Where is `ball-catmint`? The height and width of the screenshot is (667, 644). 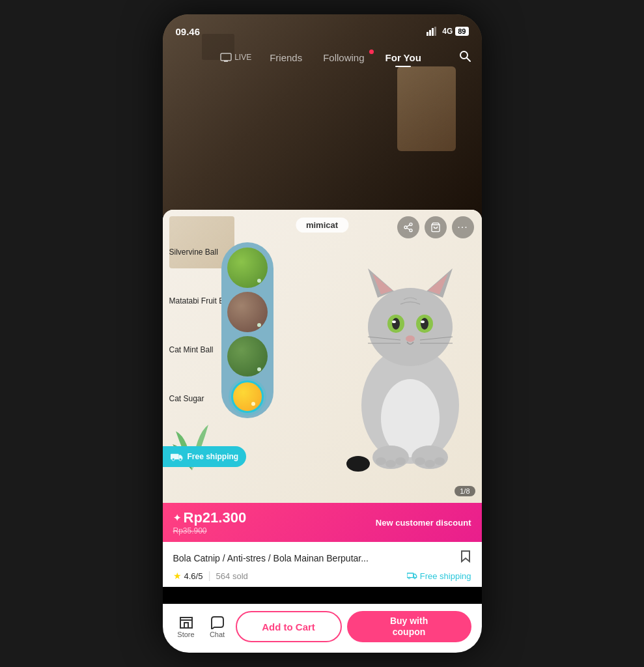
ball-catmint is located at coordinates (247, 356).